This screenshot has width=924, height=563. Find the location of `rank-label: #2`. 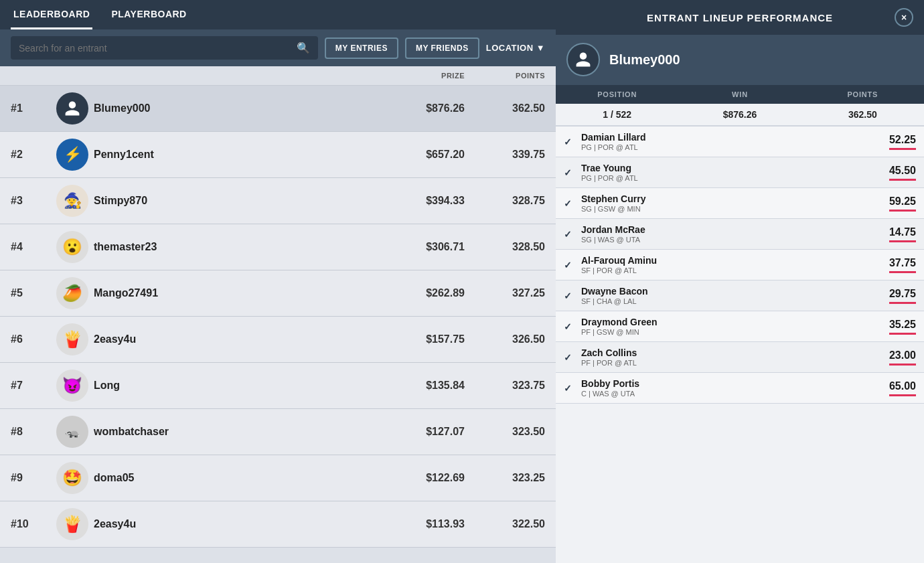

rank-label: #2 is located at coordinates (31, 155).